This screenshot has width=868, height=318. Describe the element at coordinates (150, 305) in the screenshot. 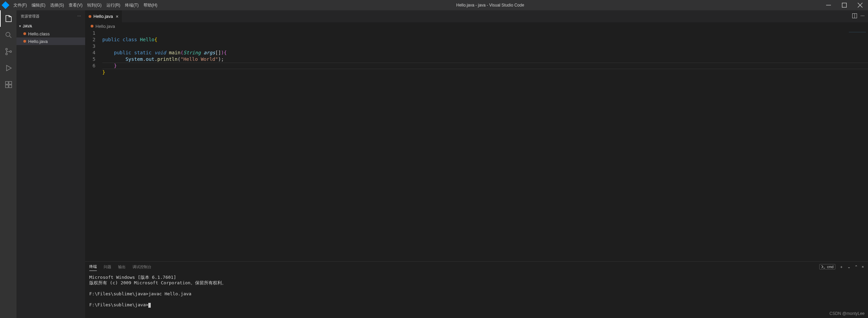

I see `terminal-cursor` at that location.